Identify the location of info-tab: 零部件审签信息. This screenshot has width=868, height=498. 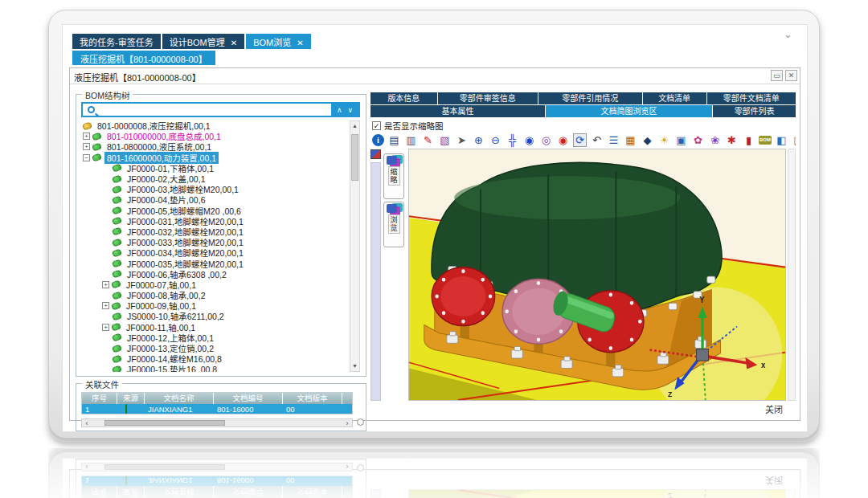
(488, 98).